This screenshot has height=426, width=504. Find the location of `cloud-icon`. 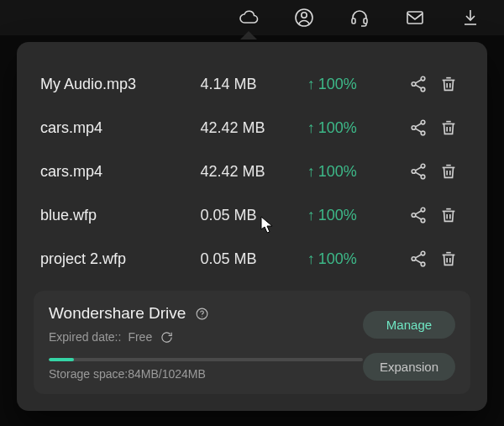

cloud-icon is located at coordinates (249, 18).